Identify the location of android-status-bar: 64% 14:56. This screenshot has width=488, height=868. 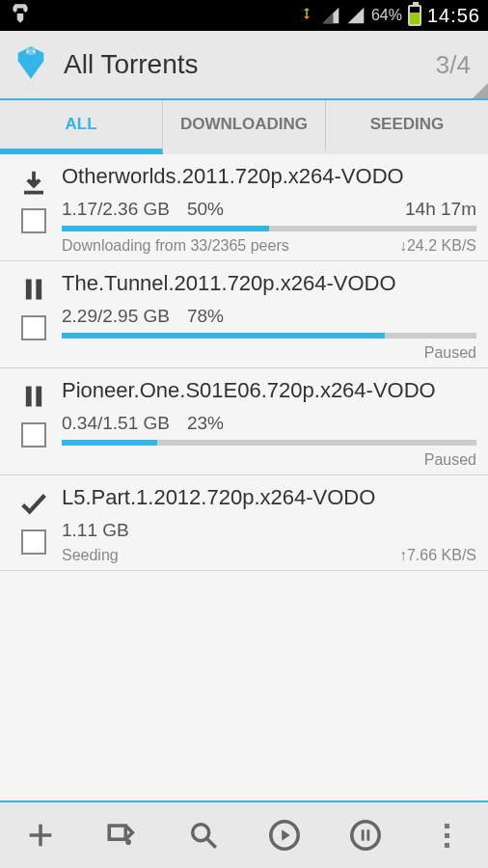
(244, 15).